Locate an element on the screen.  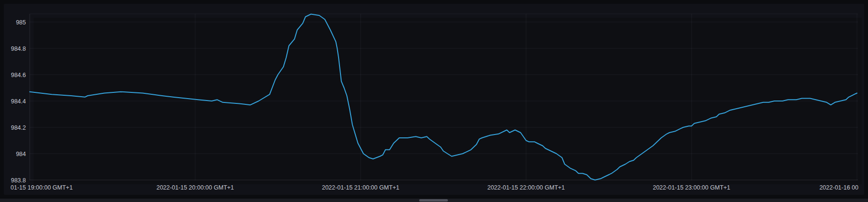
horizontal-scrollbar-thumb is located at coordinates (434, 200).